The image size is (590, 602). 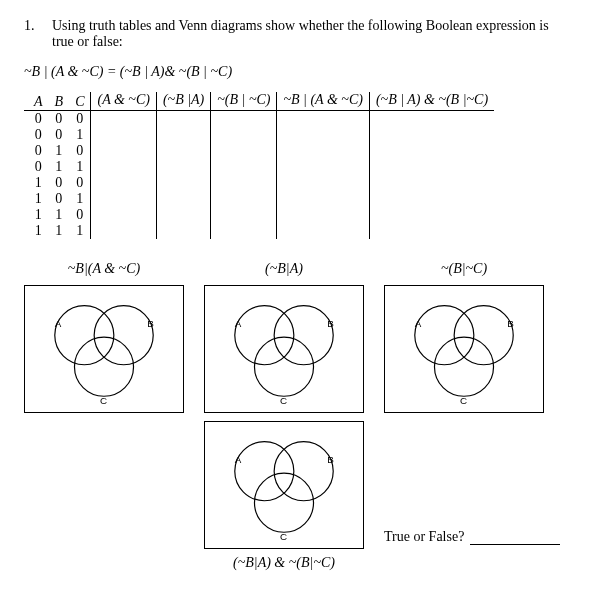 What do you see at coordinates (312, 34) in the screenshot?
I see `question-text: Using truth tables and Venn diagrams sho…` at bounding box center [312, 34].